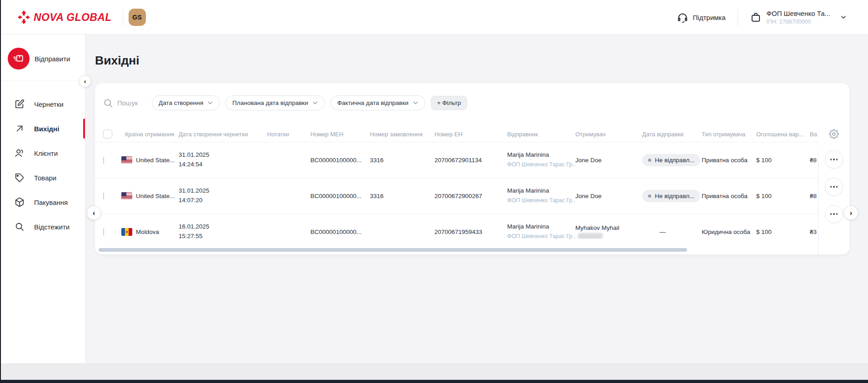 The width and height of the screenshot is (868, 383). Describe the element at coordinates (541, 134) in the screenshot. I see `col-sender: Відправник` at that location.